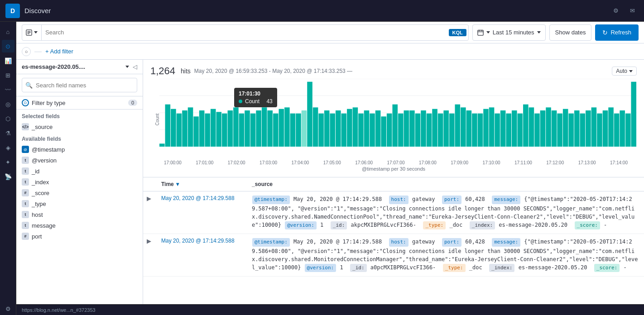  What do you see at coordinates (127, 67) in the screenshot?
I see `index-pattern-chevron` at bounding box center [127, 67].